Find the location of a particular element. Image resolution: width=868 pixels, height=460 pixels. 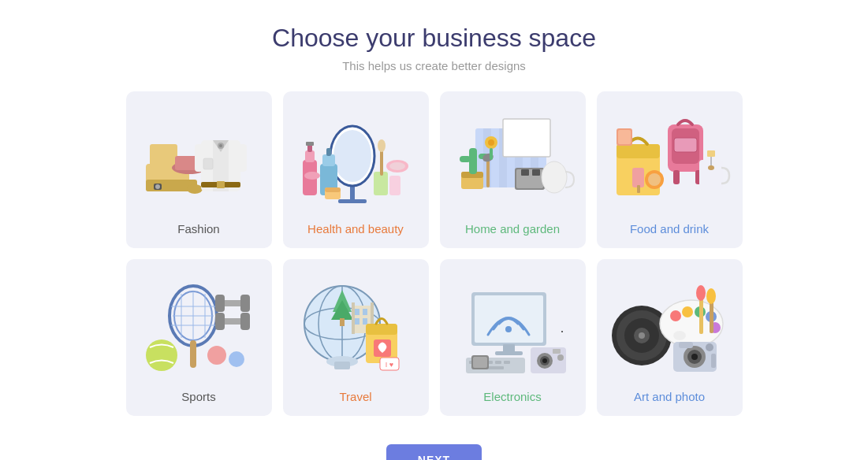

svg-text: I ♥ is located at coordinates (389, 365).